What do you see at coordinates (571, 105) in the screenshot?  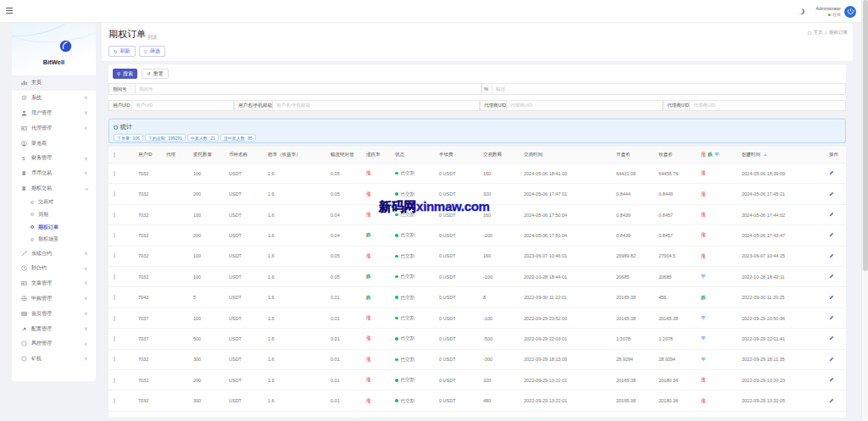 I see `agent-uid-field-1: 代理商UID 代理商UID` at bounding box center [571, 105].